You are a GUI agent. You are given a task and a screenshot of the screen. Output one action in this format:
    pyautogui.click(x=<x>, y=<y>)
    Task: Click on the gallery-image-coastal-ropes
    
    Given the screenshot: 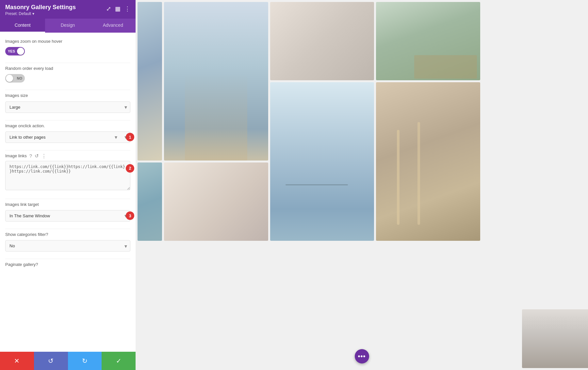 What is the action you would take?
    pyautogui.click(x=428, y=162)
    